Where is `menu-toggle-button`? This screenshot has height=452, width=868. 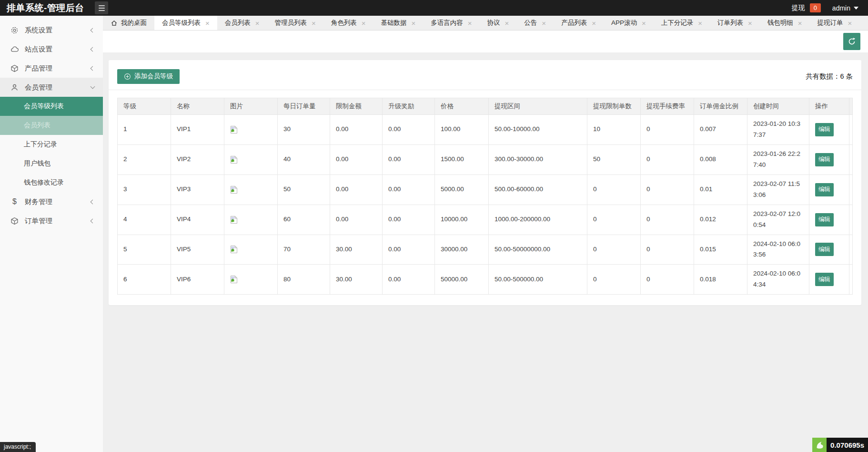
menu-toggle-button is located at coordinates (101, 8).